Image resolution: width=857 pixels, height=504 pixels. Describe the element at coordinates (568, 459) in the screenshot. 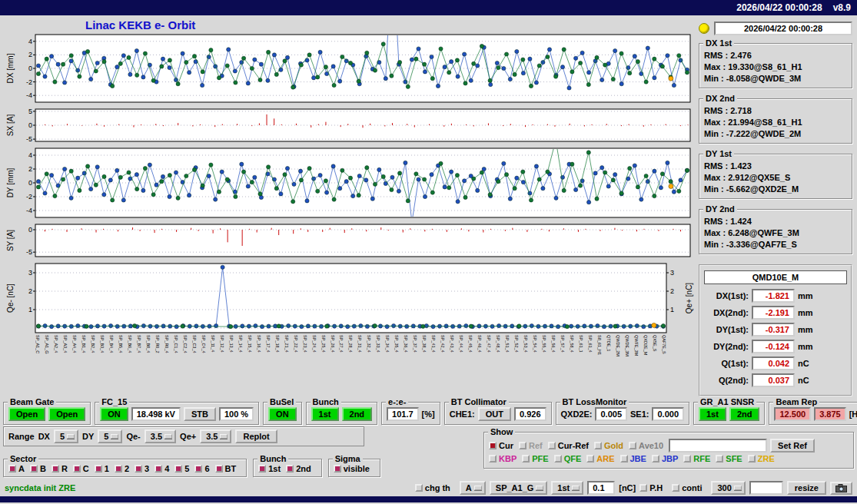

I see `checkbox-qfe: QFE` at that location.